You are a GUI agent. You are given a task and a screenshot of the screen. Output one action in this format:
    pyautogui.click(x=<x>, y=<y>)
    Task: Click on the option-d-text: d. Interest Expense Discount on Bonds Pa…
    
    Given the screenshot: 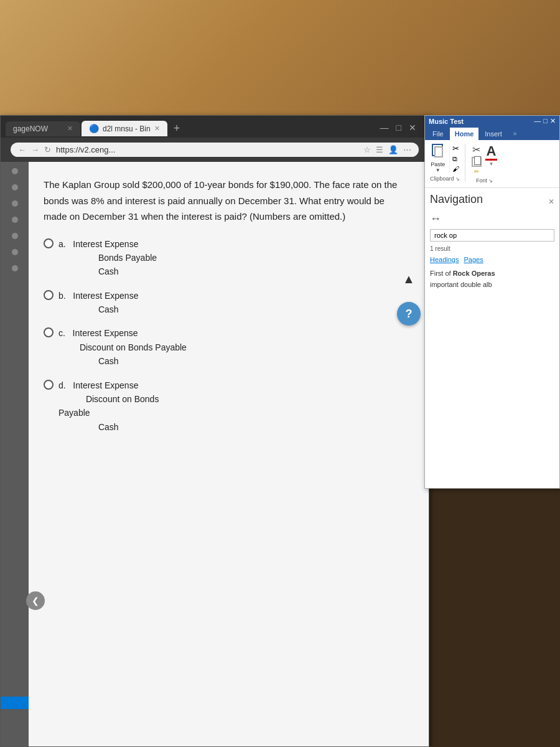 What is the action you would take?
    pyautogui.click(x=108, y=406)
    